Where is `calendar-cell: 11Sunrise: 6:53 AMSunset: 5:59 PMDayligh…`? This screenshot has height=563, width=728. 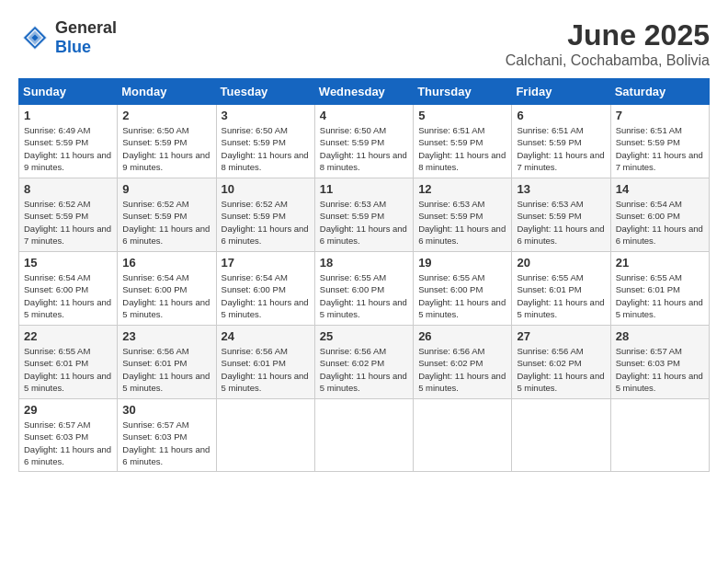 calendar-cell: 11Sunrise: 6:53 AMSunset: 5:59 PMDayligh… is located at coordinates (364, 215).